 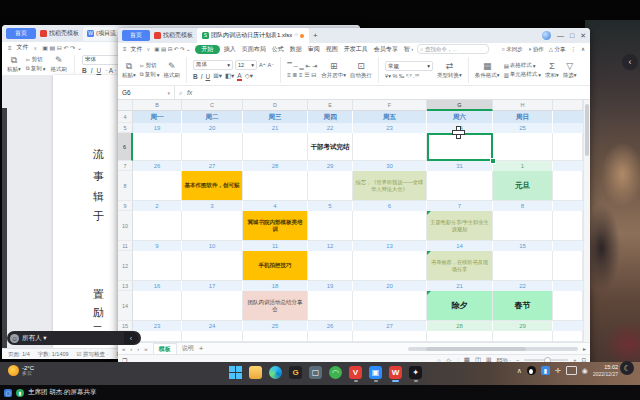 I want to click on date-cell-C7: 27, so click(x=212, y=166).